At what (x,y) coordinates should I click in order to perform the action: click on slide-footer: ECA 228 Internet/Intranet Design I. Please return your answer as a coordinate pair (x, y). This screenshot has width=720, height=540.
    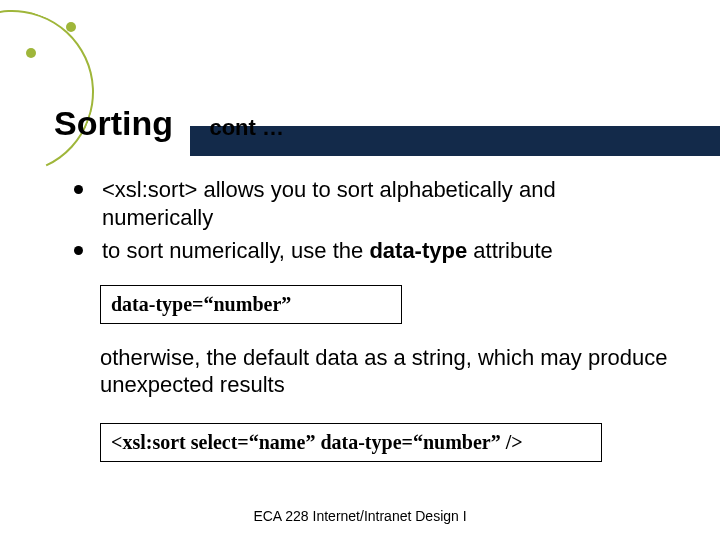
    Looking at the image, I should click on (360, 516).